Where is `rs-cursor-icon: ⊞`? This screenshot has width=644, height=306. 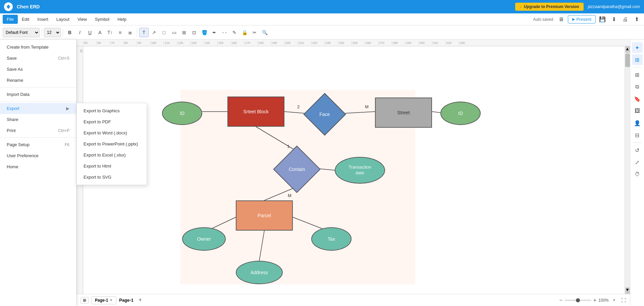 rs-cursor-icon: ⊞ is located at coordinates (637, 60).